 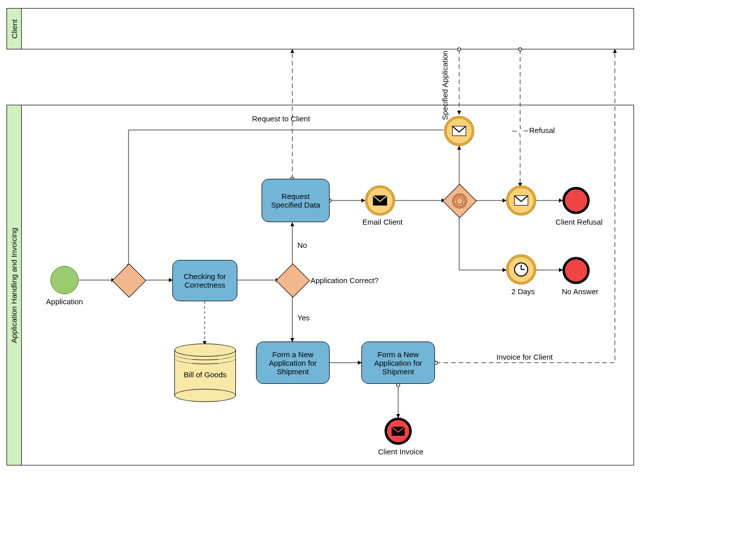 I want to click on event-timer-2days, so click(x=521, y=269).